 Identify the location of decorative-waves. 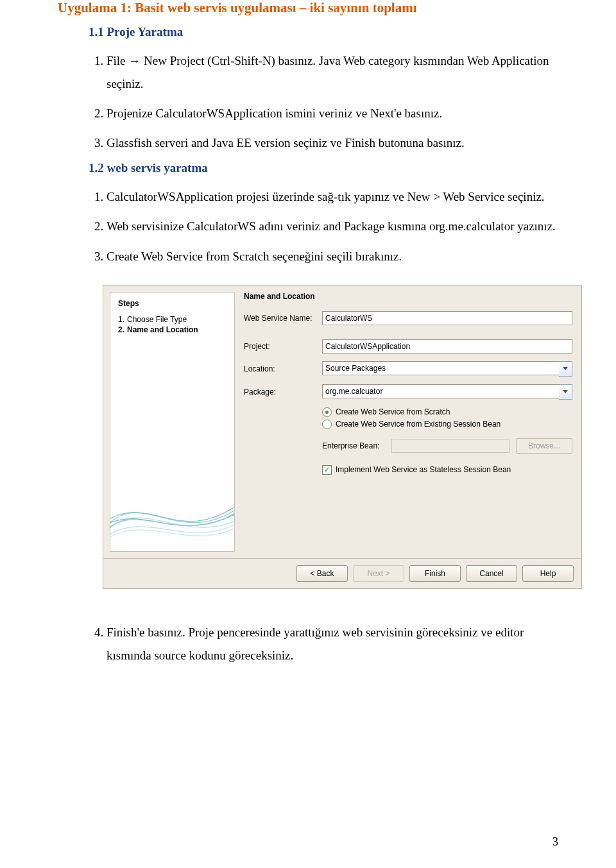
(172, 498).